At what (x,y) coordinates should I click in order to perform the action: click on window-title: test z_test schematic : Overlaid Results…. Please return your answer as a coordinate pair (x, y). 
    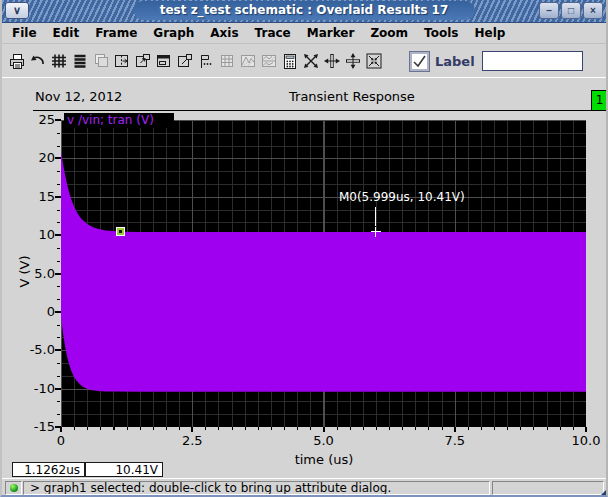
    Looking at the image, I should click on (304, 10).